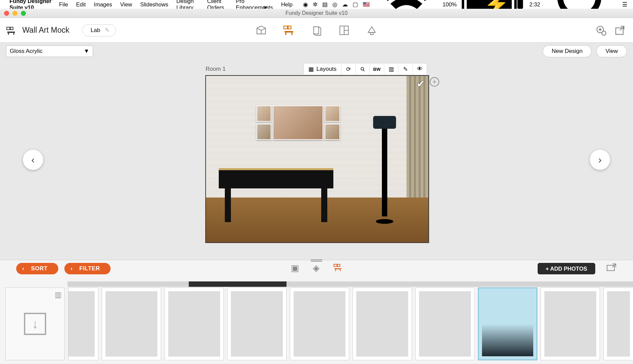 This screenshot has width=633, height=364. I want to click on window-close, so click(7, 13).